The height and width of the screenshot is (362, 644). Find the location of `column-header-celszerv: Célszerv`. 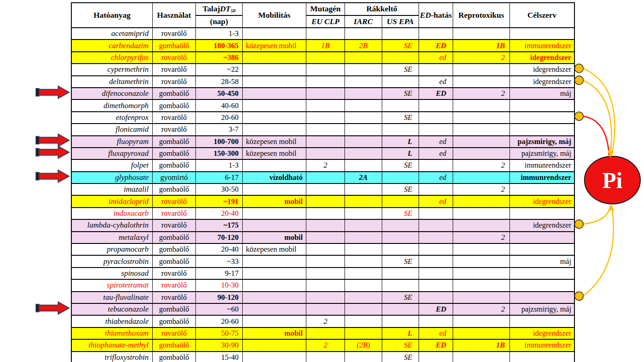

column-header-celszerv: Célszerv is located at coordinates (542, 15).